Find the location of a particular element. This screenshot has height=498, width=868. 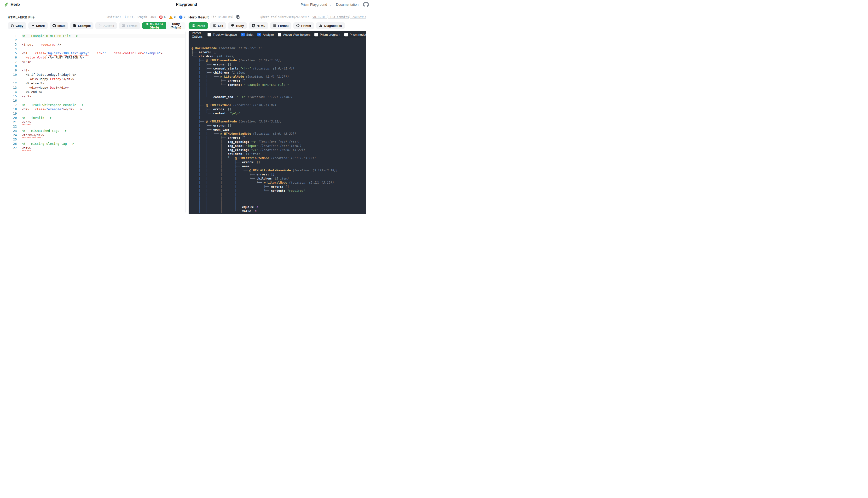

line-number: 5 is located at coordinates (15, 53).